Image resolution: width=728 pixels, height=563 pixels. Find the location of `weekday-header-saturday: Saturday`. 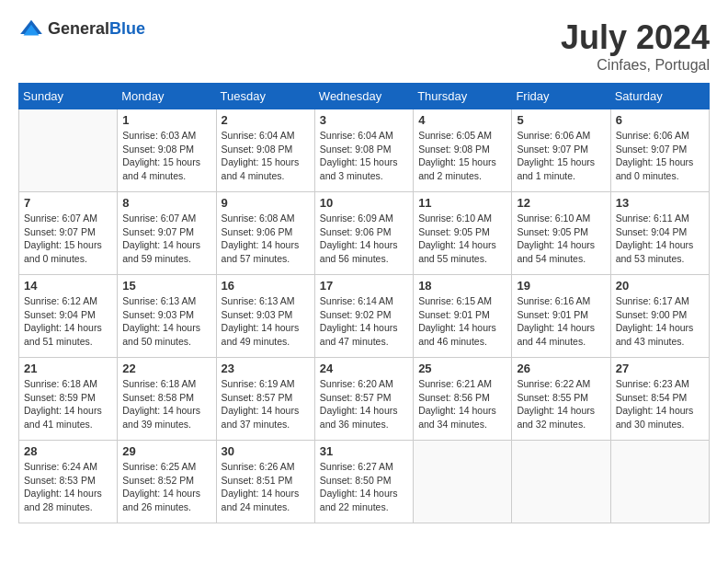

weekday-header-saturday: Saturday is located at coordinates (660, 97).